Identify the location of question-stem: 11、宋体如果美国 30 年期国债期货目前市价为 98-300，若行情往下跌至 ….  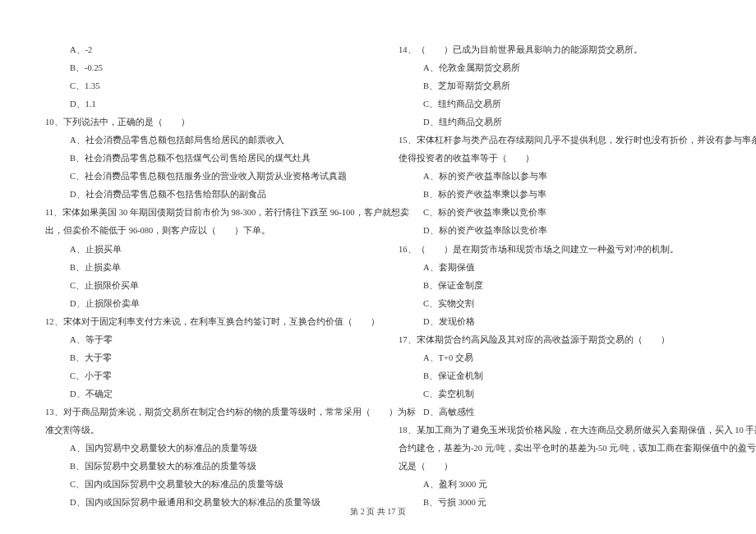
(201, 213).